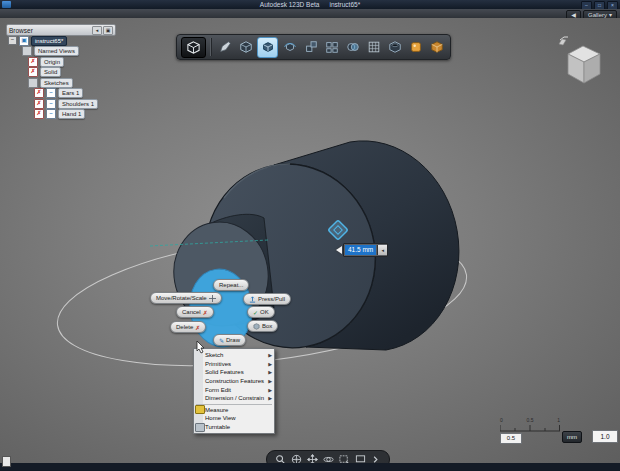 The height and width of the screenshot is (471, 620). What do you see at coordinates (195, 312) in the screenshot?
I see `cancel-button: Cancel ✗` at bounding box center [195, 312].